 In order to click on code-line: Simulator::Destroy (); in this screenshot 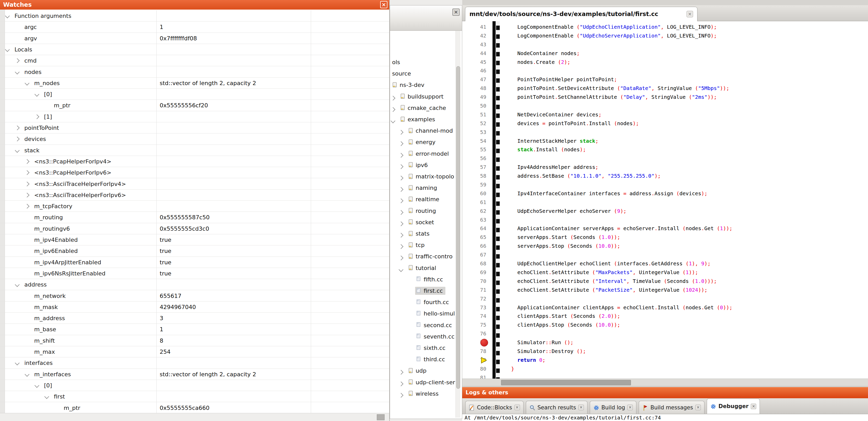, I will do `click(622, 352)`.